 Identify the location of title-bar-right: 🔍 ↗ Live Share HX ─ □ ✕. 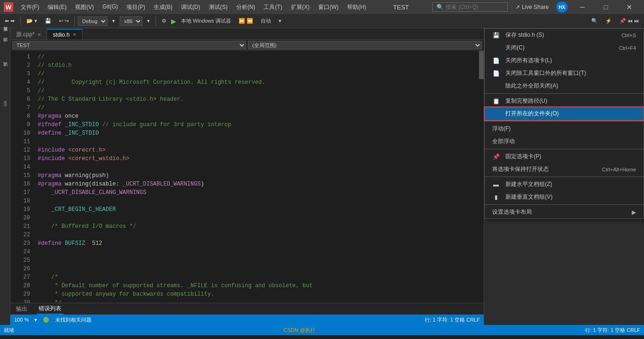
(537, 7).